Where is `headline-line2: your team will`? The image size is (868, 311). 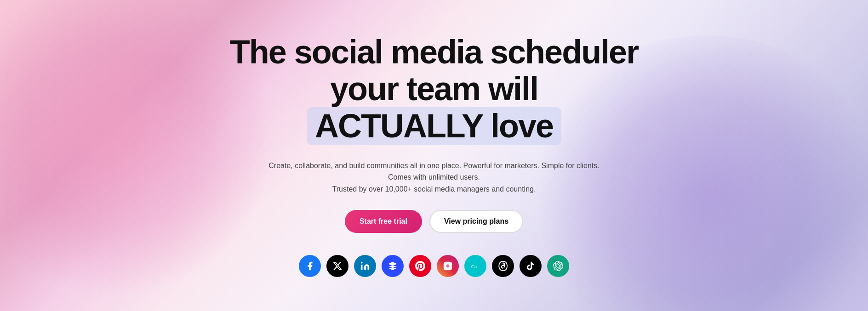 headline-line2: your team will is located at coordinates (434, 89).